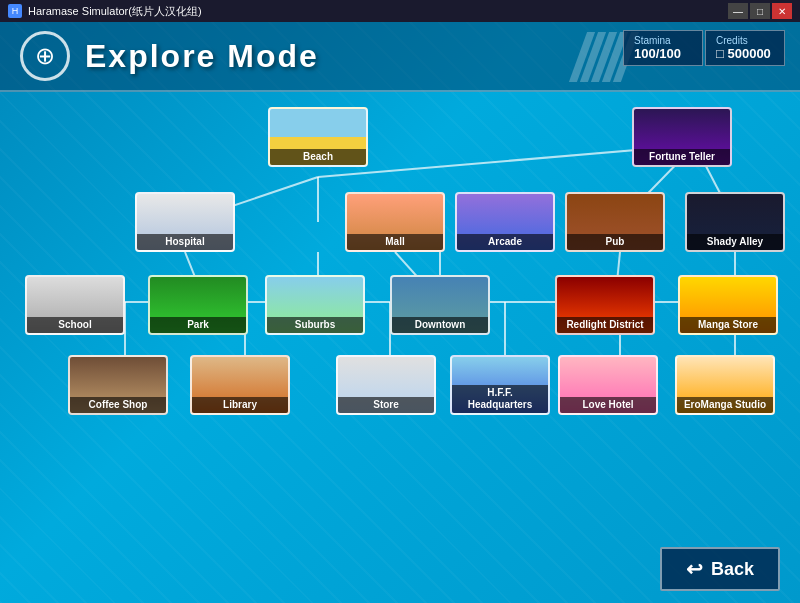 This screenshot has height=603, width=800. Describe the element at coordinates (75, 325) in the screenshot. I see `school-label: School` at that location.